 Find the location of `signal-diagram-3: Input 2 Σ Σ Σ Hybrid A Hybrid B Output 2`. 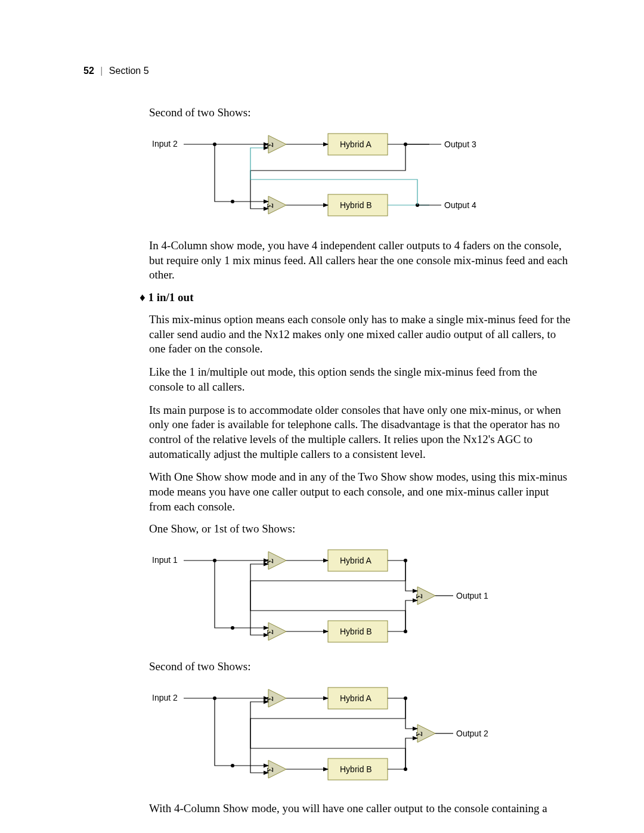

signal-diagram-3: Input 2 Σ Σ Σ Hybrid A Hybrid B Output 2 is located at coordinates (328, 735).